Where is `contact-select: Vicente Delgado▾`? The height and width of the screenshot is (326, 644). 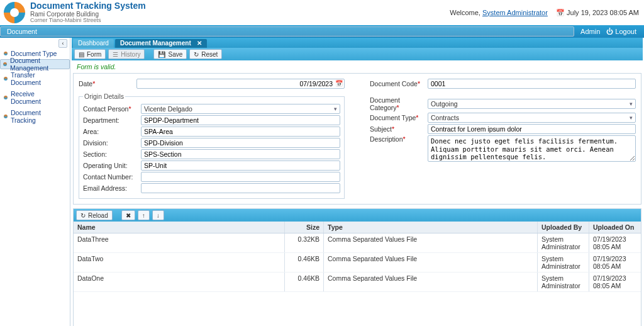
contact-select: Vicente Delgado▾ is located at coordinates (240, 109).